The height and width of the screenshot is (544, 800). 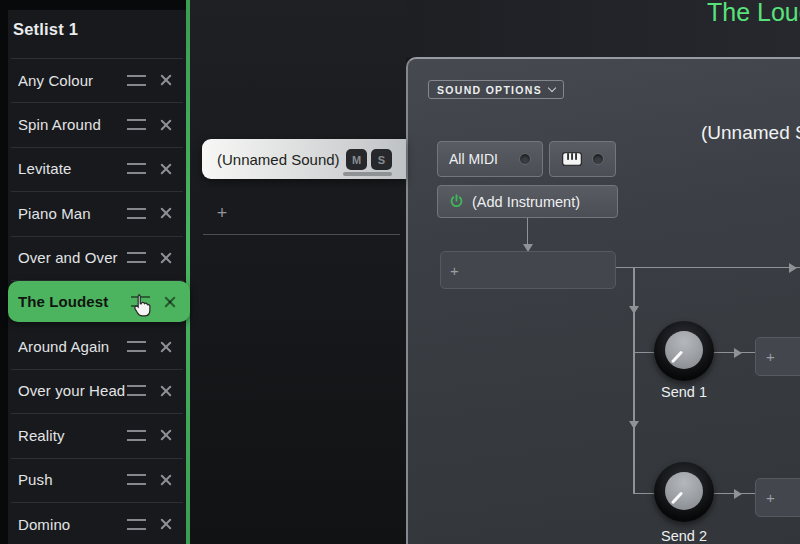 I want to click on send2-label: Send 2, so click(x=684, y=536).